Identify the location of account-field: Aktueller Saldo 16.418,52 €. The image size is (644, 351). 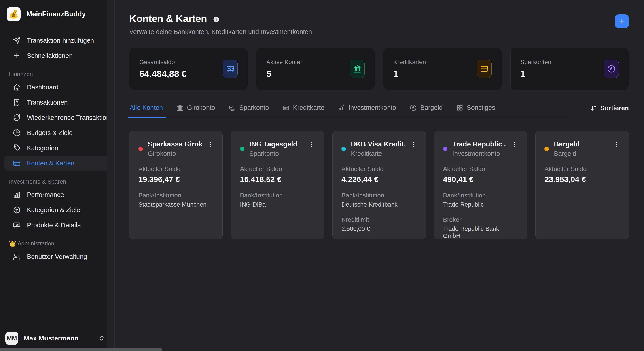
(278, 174).